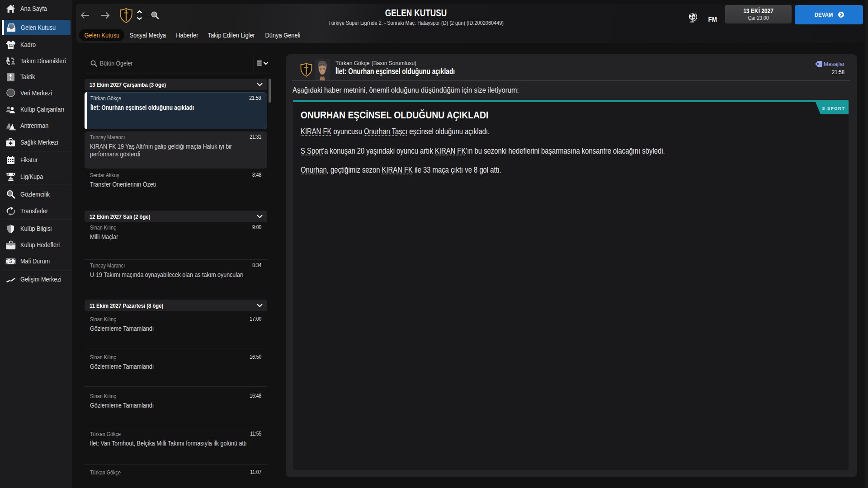 The width and height of the screenshot is (868, 488). What do you see at coordinates (11, 45) in the screenshot?
I see `svg-text: 11` at bounding box center [11, 45].